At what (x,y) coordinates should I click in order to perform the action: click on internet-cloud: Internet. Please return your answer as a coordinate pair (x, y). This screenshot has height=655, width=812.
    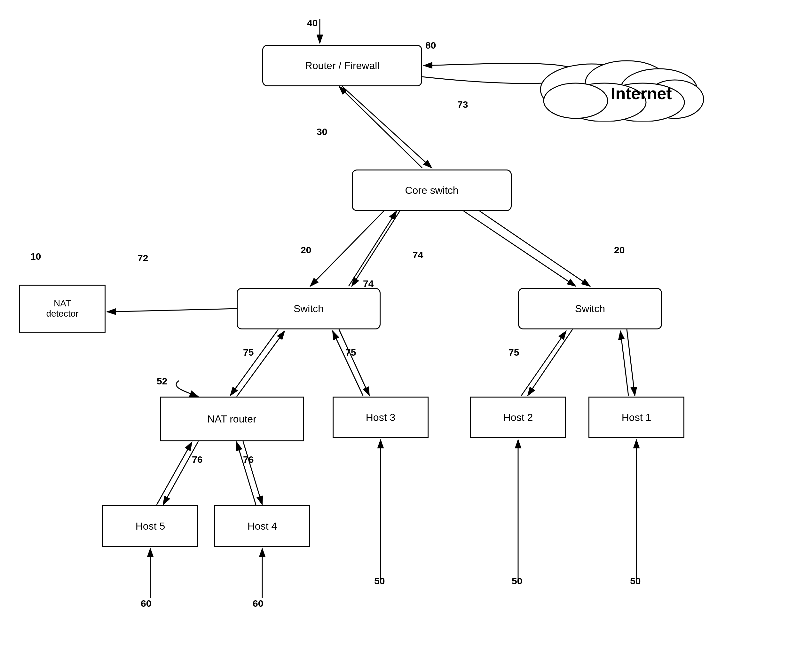
    Looking at the image, I should click on (624, 77).